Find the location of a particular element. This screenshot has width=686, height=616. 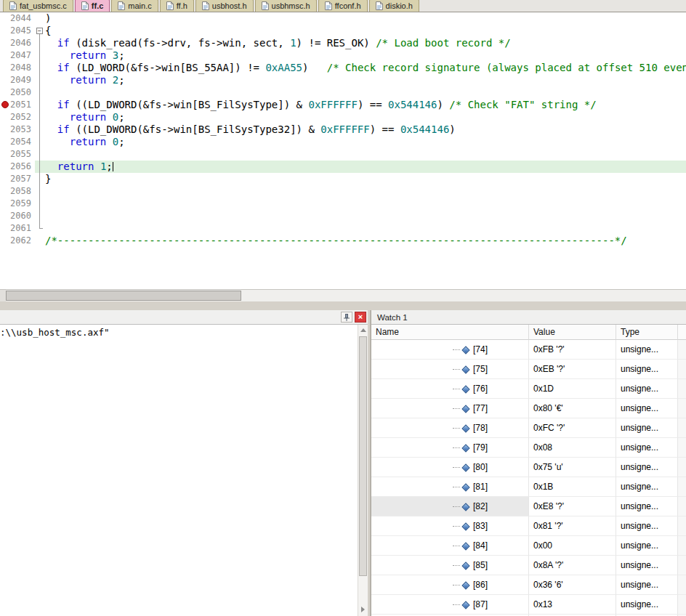

code-line: 2044) is located at coordinates (343, 19).